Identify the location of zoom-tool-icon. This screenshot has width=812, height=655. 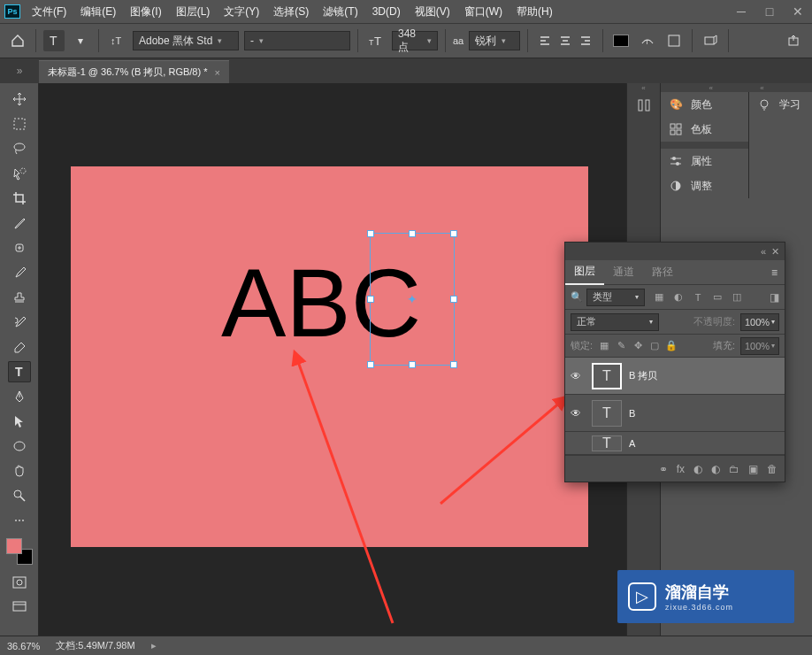
(19, 496).